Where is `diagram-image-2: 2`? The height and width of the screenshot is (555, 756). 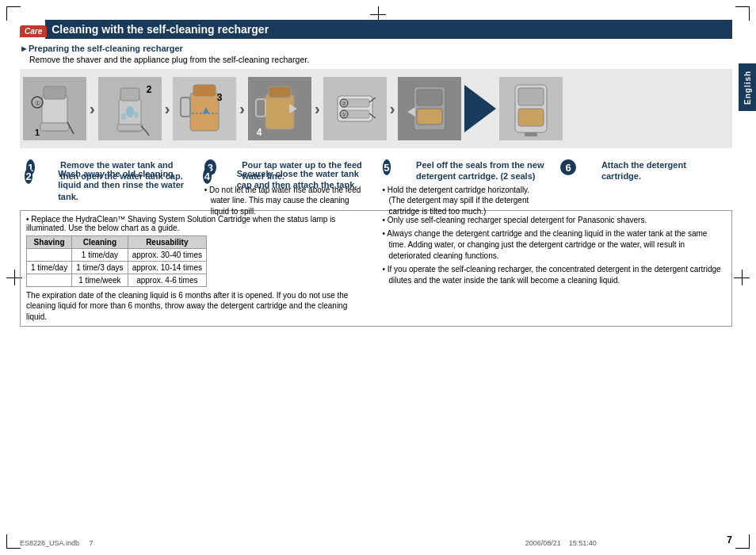 diagram-image-2: 2 is located at coordinates (130, 109).